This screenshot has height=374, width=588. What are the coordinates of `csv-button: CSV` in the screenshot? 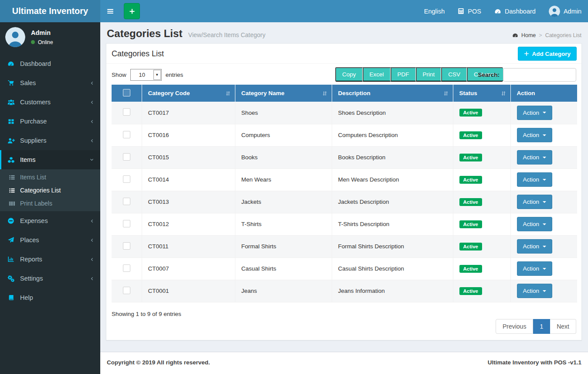 It's located at (454, 74).